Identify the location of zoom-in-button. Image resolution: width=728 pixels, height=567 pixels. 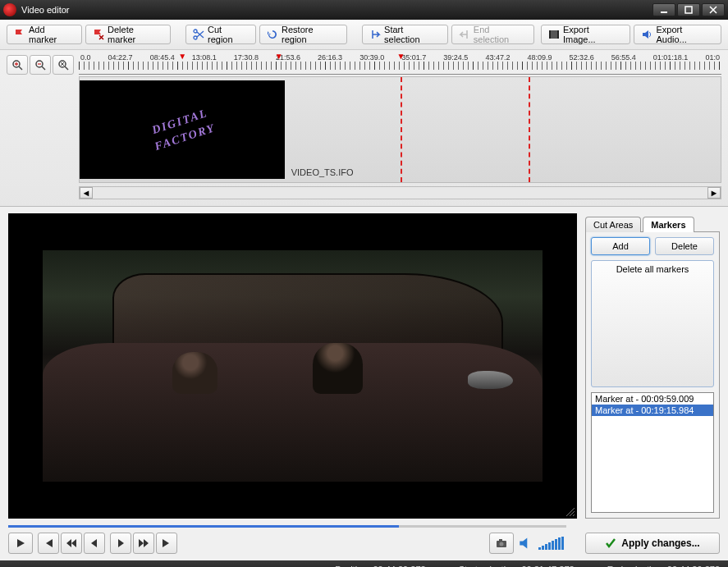
(17, 65).